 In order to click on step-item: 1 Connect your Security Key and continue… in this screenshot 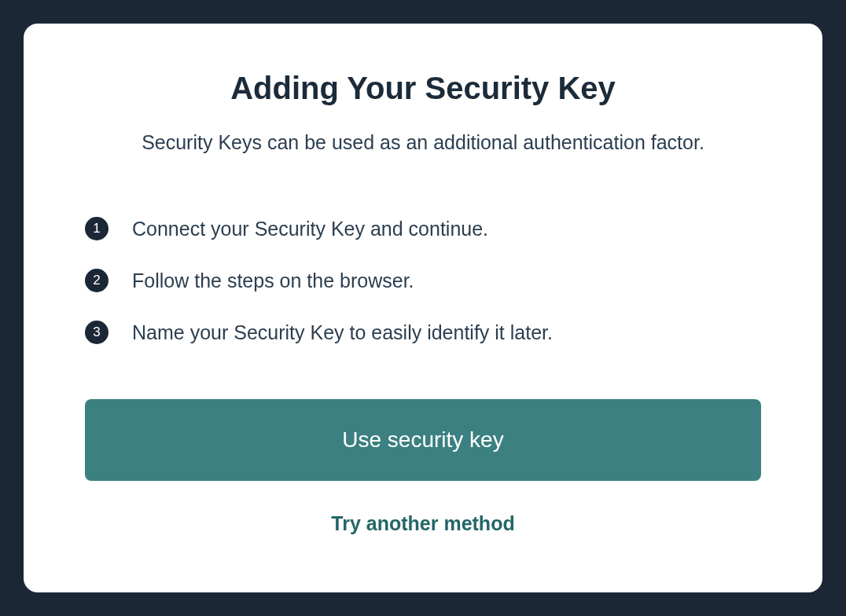, I will do `click(423, 229)`.